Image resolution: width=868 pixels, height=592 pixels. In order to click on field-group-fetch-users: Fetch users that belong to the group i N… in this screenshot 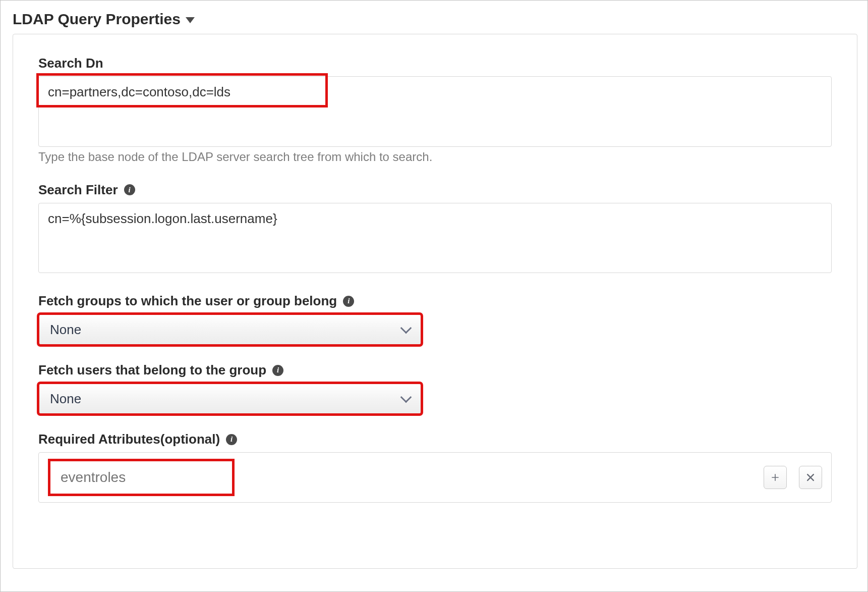, I will do `click(435, 389)`.